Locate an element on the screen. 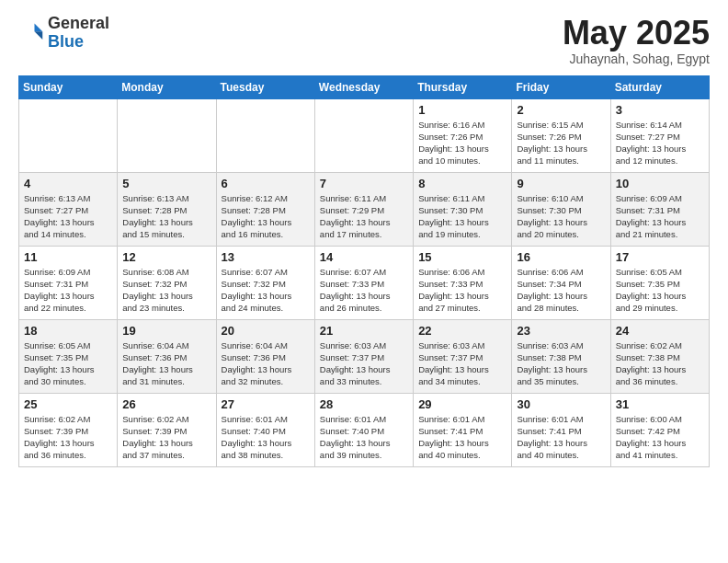 The width and height of the screenshot is (728, 563). header-cell-saturday: Saturday is located at coordinates (660, 86).